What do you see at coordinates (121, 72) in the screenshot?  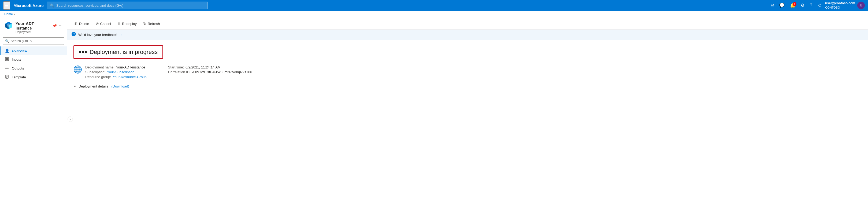 I see `subscription-value: Your-Subscription` at bounding box center [121, 72].